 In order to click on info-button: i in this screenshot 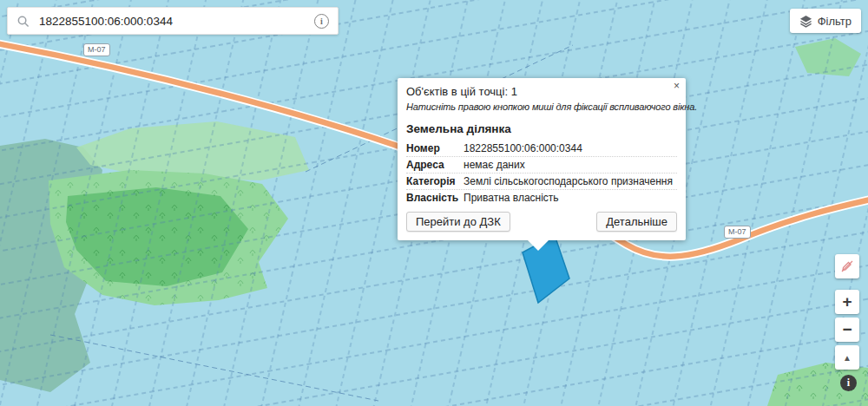, I will do `click(849, 383)`.